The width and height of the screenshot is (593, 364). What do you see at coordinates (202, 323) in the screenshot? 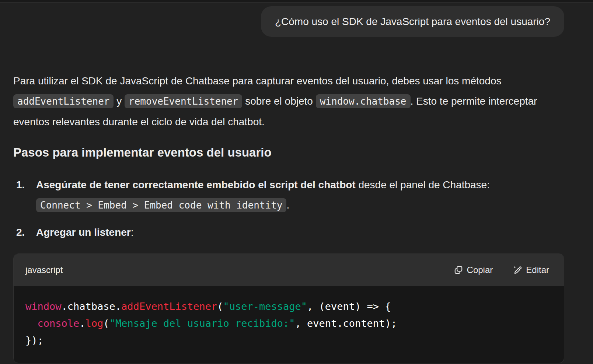
I see `code-token: "Mensaje del usuario recibido:"` at bounding box center [202, 323].